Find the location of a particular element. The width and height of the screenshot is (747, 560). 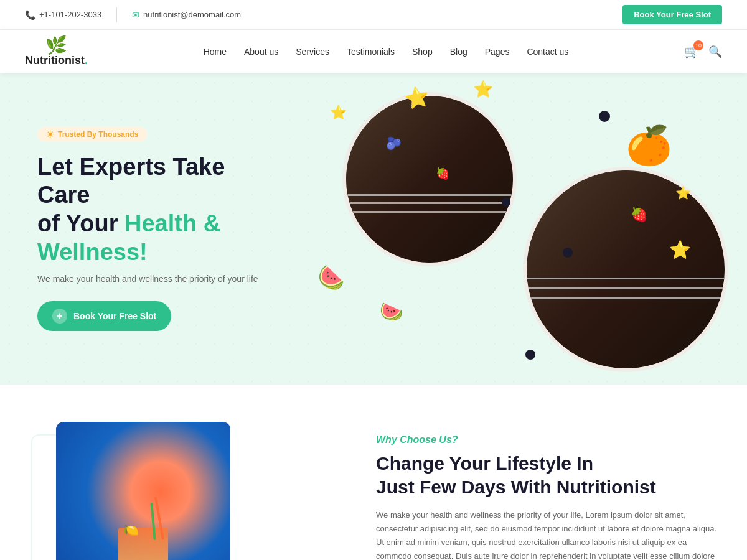

section2-left: 🍋 🌿 Get Your Free Personalized Nutrition… is located at coordinates (182, 491).